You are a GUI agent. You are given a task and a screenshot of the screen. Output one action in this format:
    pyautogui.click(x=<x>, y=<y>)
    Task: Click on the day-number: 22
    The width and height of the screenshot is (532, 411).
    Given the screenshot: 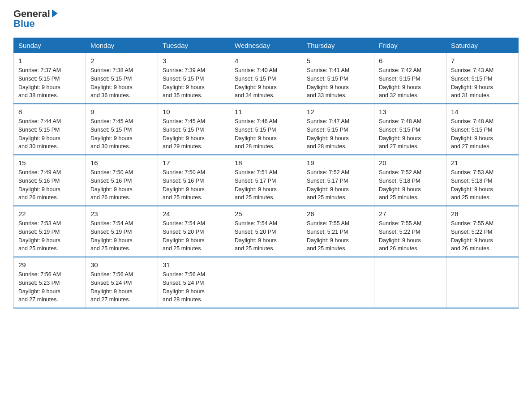 What is the action you would take?
    pyautogui.click(x=50, y=214)
    